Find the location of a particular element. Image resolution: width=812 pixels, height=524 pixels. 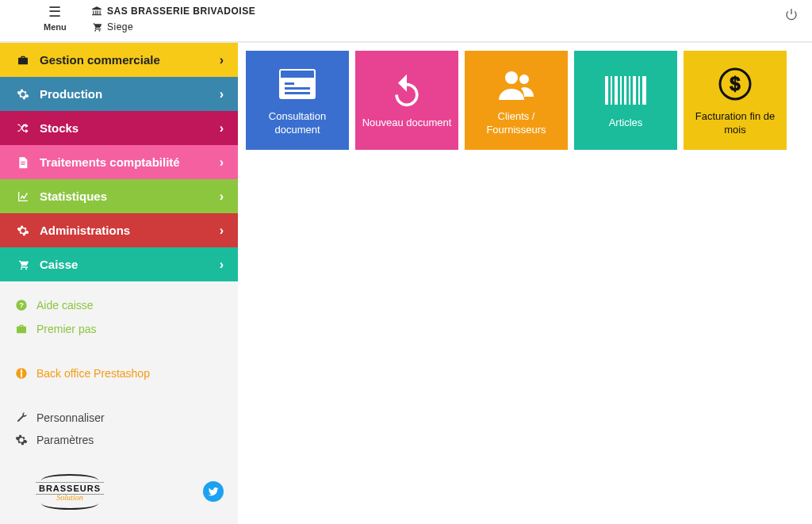

nav-statistiques: Statistiques › is located at coordinates (119, 197).